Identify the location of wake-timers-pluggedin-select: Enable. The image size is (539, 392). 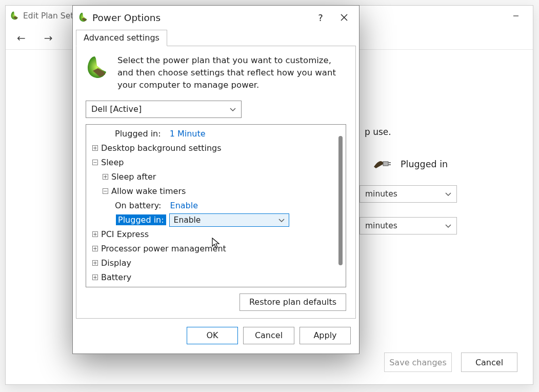
(229, 220).